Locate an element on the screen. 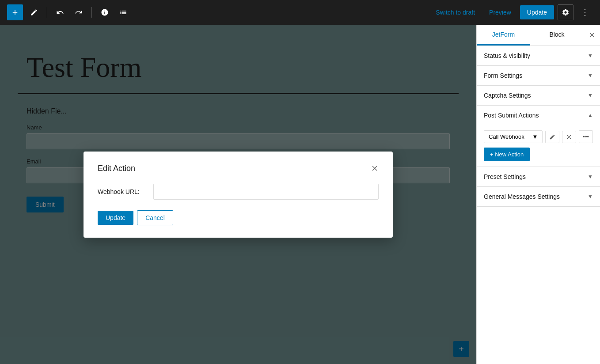  modal-title: Edit Action is located at coordinates (117, 169).